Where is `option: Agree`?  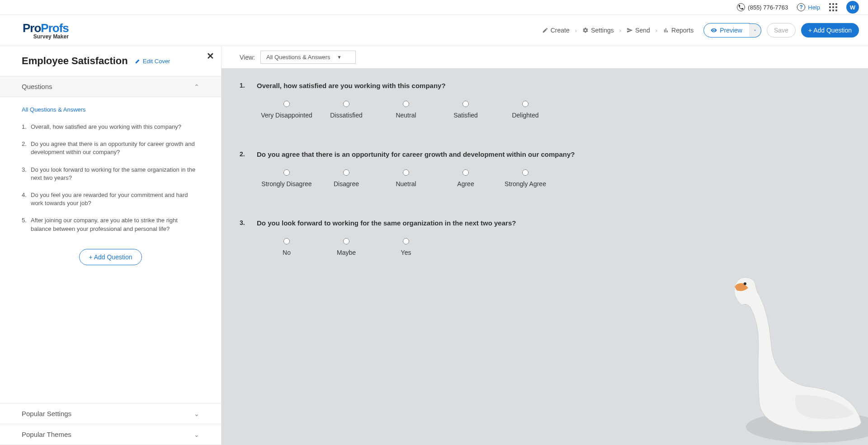 option: Agree is located at coordinates (466, 178).